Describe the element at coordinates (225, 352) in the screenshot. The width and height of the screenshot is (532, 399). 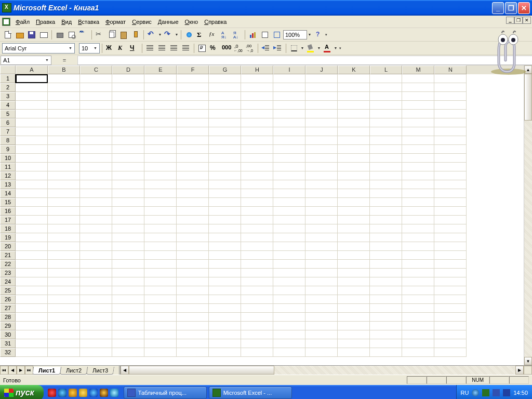
I see `cell-G32` at that location.